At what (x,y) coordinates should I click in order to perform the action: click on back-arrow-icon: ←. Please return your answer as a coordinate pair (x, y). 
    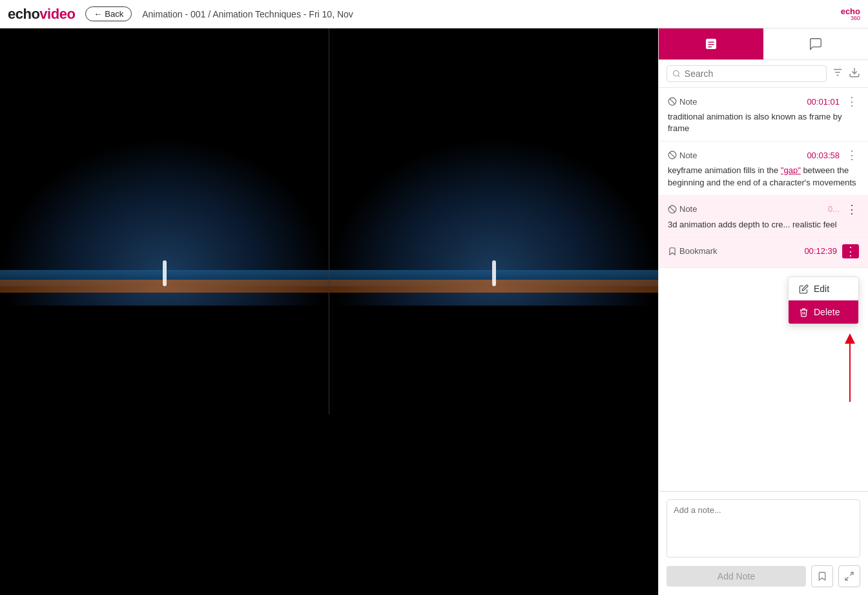
    Looking at the image, I should click on (98, 14).